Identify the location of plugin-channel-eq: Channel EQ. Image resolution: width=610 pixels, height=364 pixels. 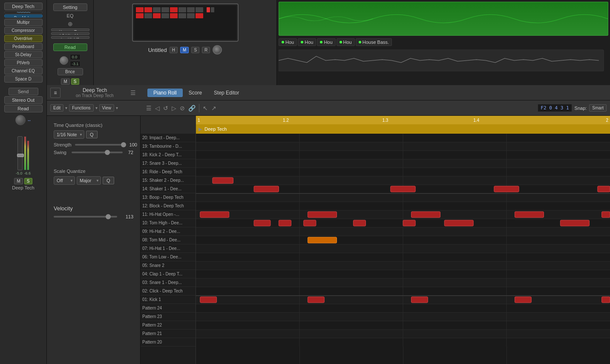
(23, 71).